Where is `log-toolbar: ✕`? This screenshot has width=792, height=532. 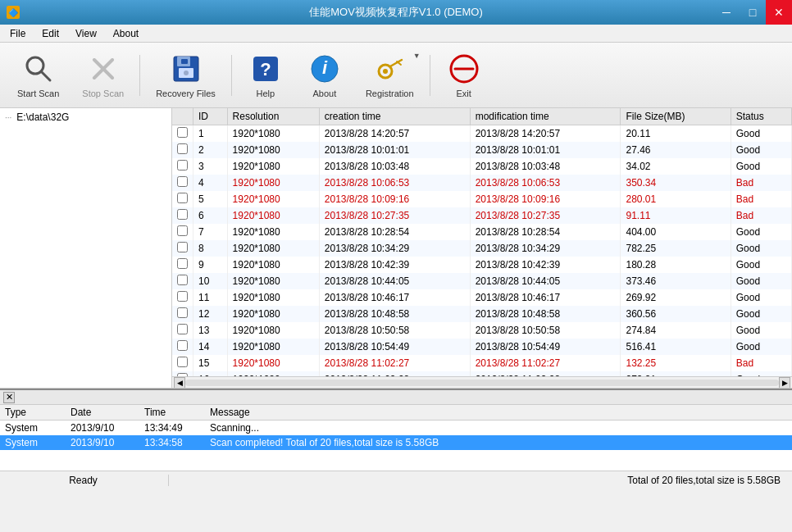
log-toolbar: ✕ is located at coordinates (396, 398).